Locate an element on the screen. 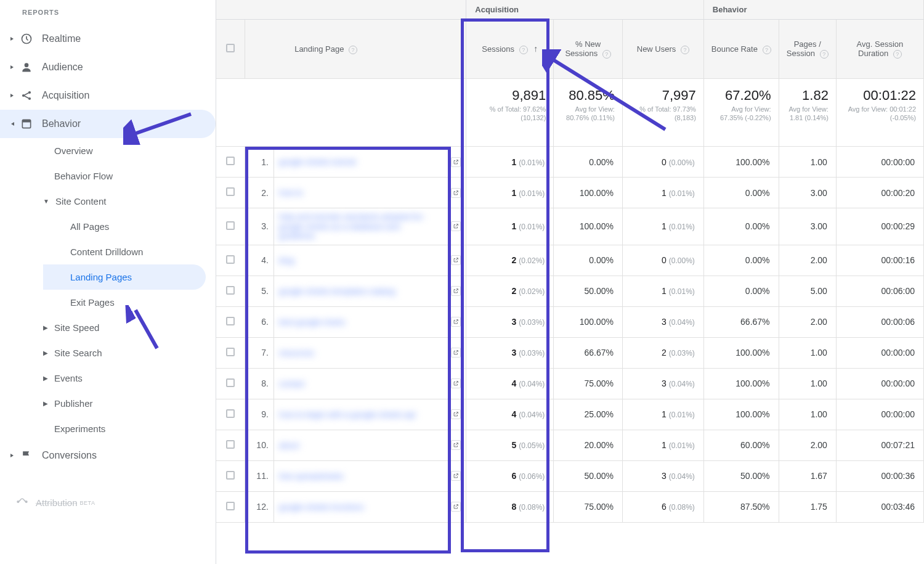 The width and height of the screenshot is (924, 564). landing-page-link: how-to-begin-with-a-google-sheets-api is located at coordinates (347, 415).